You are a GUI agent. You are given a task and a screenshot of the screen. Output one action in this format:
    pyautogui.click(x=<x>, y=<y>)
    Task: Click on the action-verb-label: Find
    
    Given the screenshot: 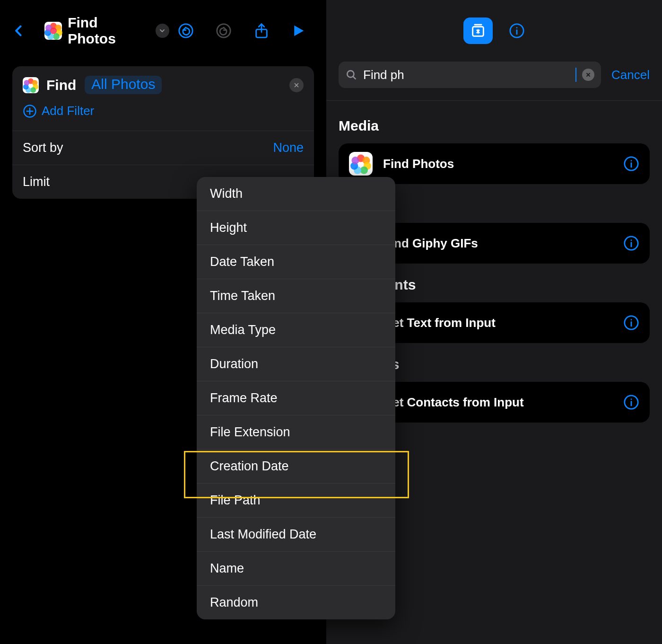 What is the action you would take?
    pyautogui.click(x=61, y=85)
    